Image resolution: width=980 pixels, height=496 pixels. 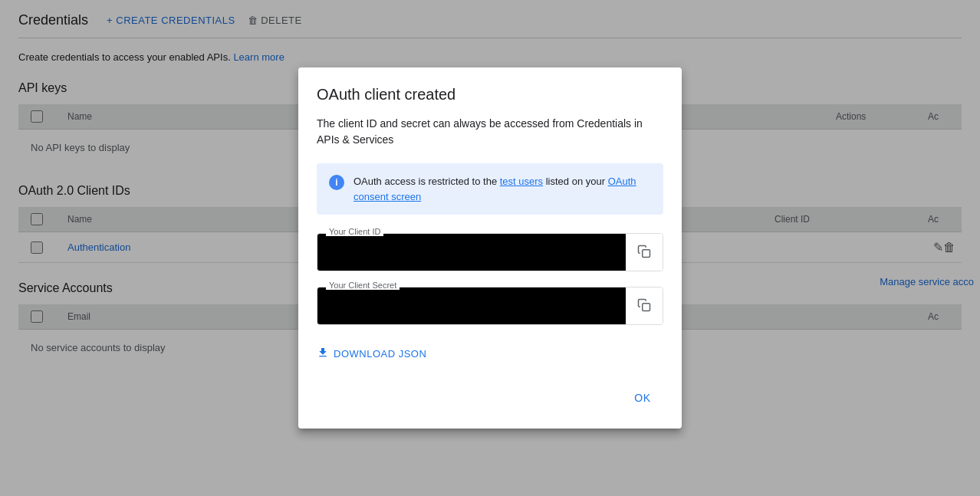 What do you see at coordinates (490, 252) in the screenshot?
I see `client-id-field-group: Your Client ID` at bounding box center [490, 252].